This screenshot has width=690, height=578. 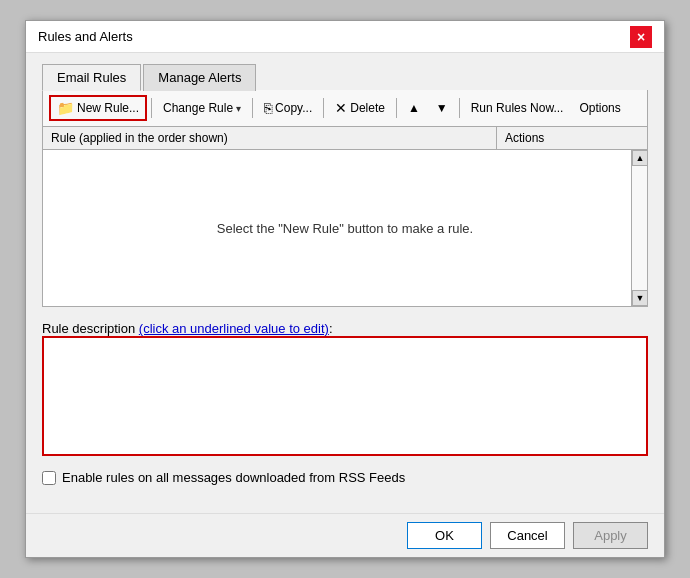 I want to click on toolbar: 📁 New Rule... Change Rule ▾ ⎘ Copy... ✕ …, so click(x=345, y=108).